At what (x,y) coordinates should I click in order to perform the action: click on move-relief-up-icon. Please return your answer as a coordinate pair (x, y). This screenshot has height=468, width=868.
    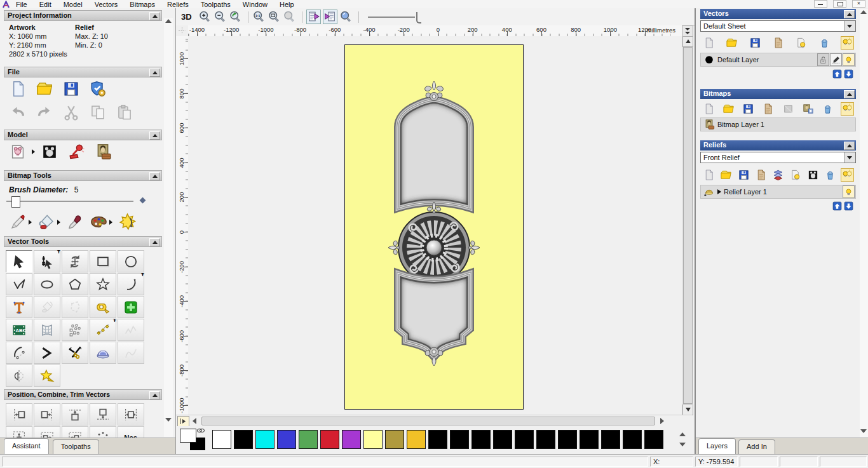
    Looking at the image, I should click on (837, 206).